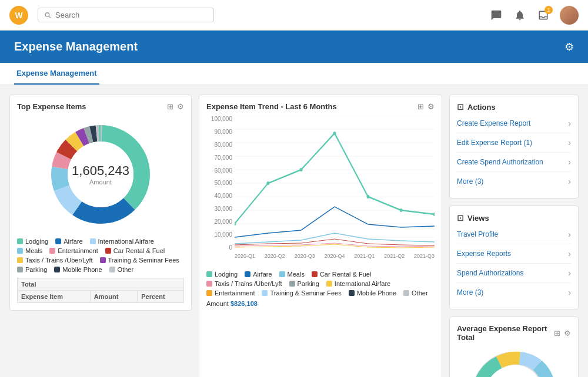 The width and height of the screenshot is (588, 377). What do you see at coordinates (479, 218) in the screenshot?
I see `views-title: Views` at bounding box center [479, 218].